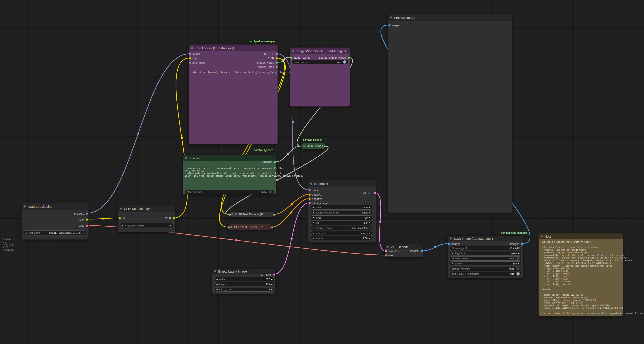 This screenshot has height=344, width=644. I want to click on slot-loaded-loras-dot, so click(277, 67).